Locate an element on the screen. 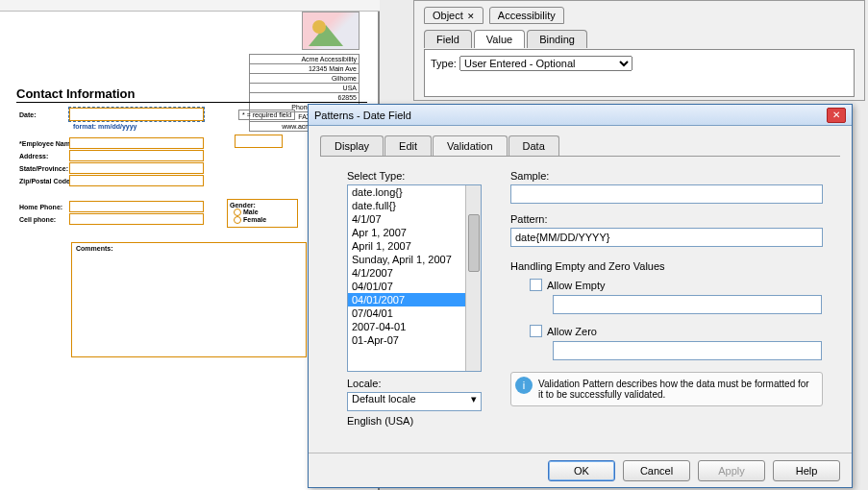 This screenshot has width=868, height=490. sample-input is located at coordinates (667, 194).